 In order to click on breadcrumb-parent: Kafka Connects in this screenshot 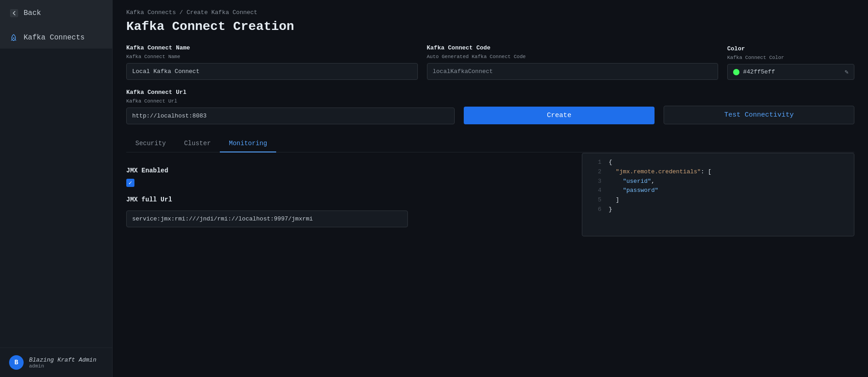, I will do `click(151, 13)`.